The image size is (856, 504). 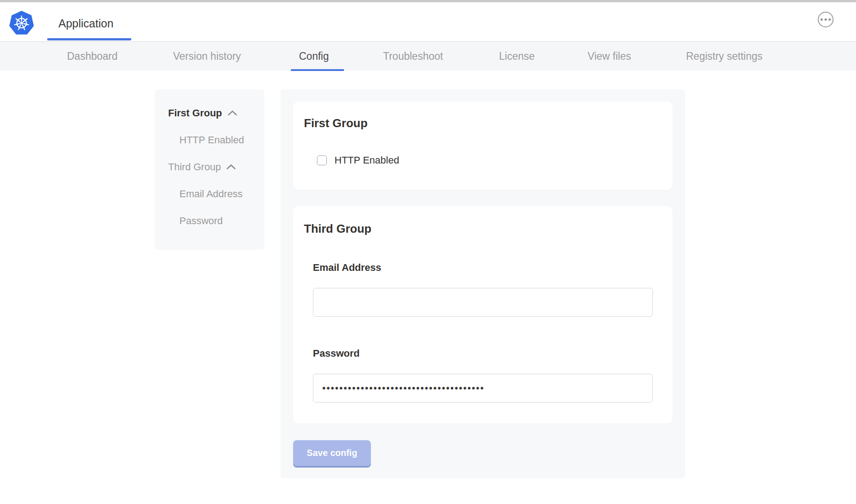 What do you see at coordinates (216, 140) in the screenshot?
I see `sidebar-item-http-enabled: HTTP Enabled` at bounding box center [216, 140].